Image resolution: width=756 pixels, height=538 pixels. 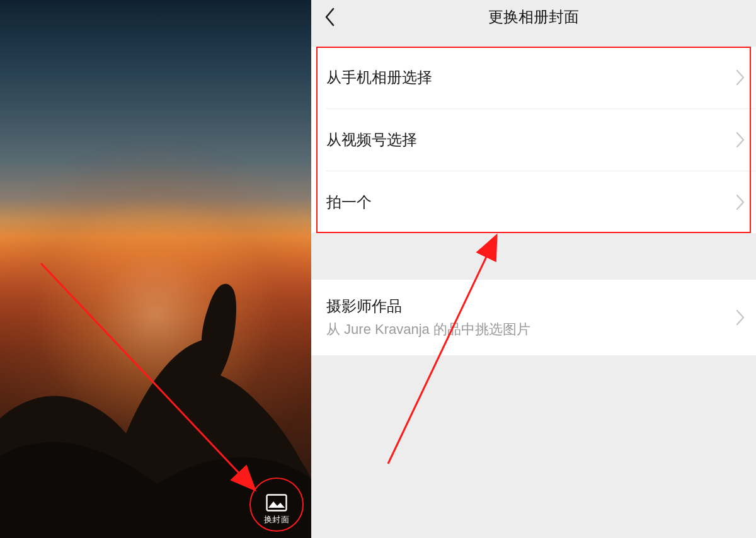 What do you see at coordinates (534, 17) in the screenshot?
I see `nav-bar: 更换相册封面` at bounding box center [534, 17].